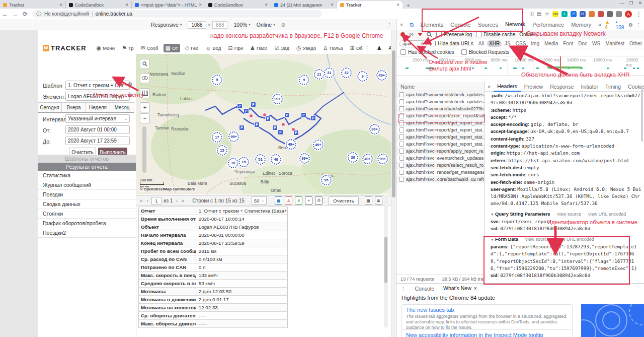 The height and width of the screenshot is (337, 644). Describe the element at coordinates (87, 205) in the screenshot. I see `report-list-item: Сводка данных` at that location.